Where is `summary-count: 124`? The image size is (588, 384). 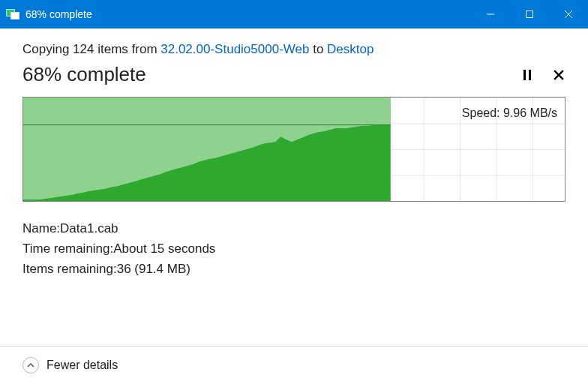 summary-count: 124 is located at coordinates (83, 50).